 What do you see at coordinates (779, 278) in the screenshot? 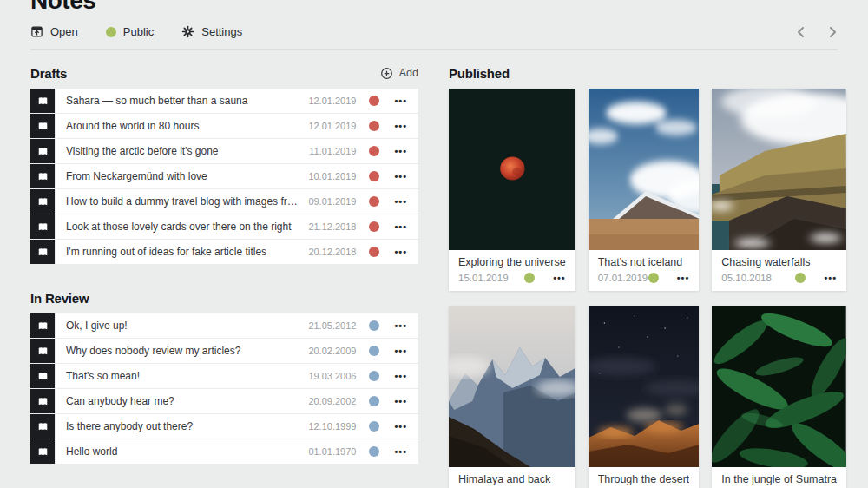
I see `card-meta: 05.10.2018 •••` at bounding box center [779, 278].